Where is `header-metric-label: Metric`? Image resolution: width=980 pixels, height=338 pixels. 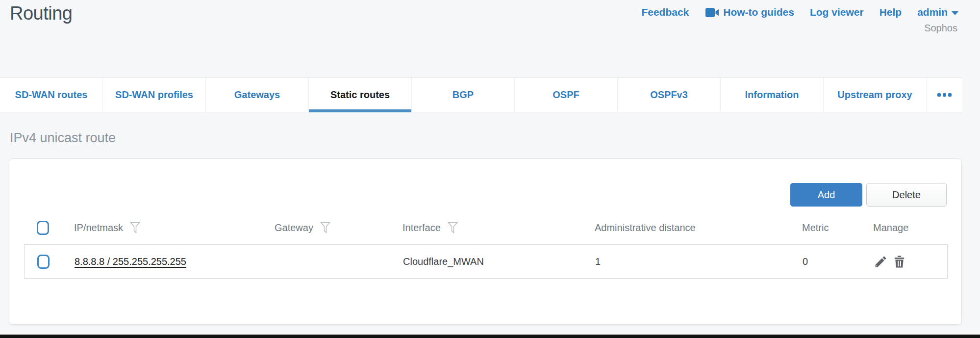
header-metric-label: Metric is located at coordinates (815, 228).